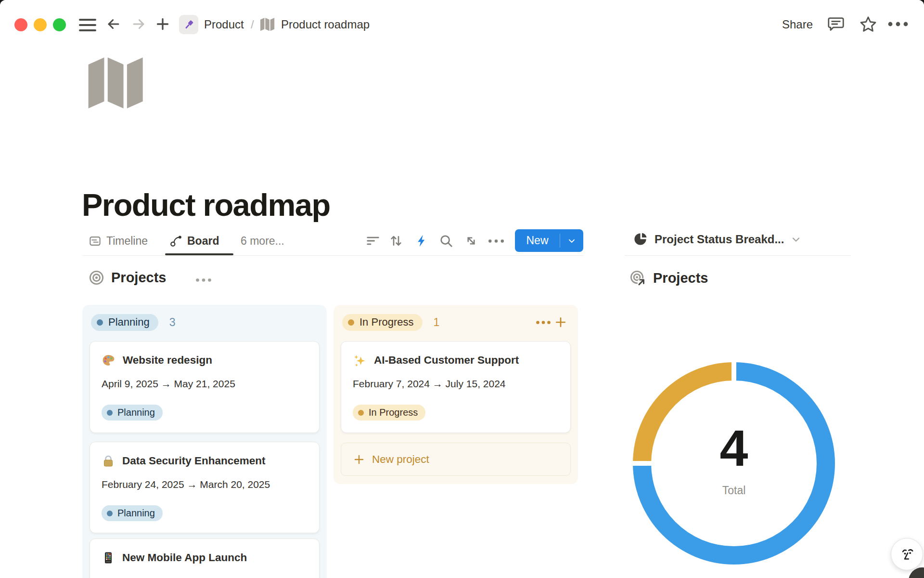 The width and height of the screenshot is (924, 578). What do you see at coordinates (167, 360) in the screenshot?
I see `card-title: Website redesign` at bounding box center [167, 360].